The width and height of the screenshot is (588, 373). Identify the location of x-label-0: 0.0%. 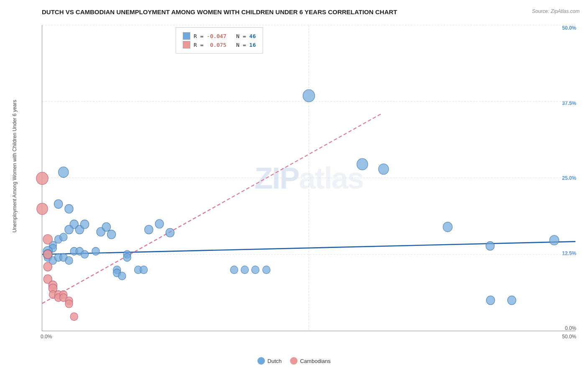
(46, 337).